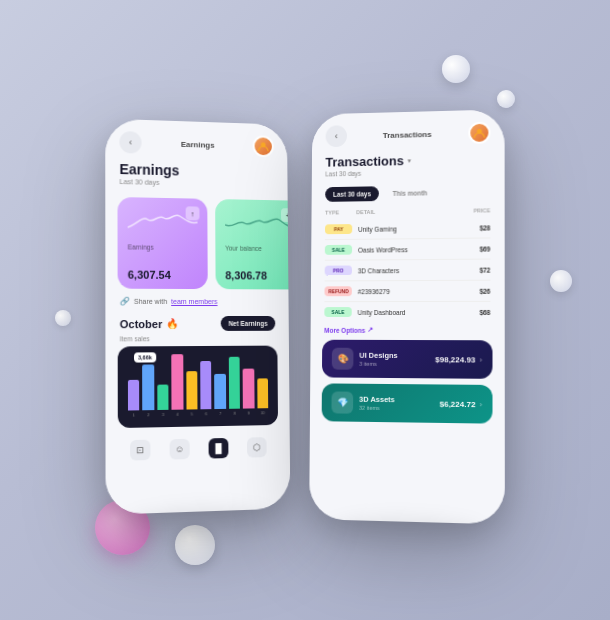  Describe the element at coordinates (248, 324) in the screenshot. I see `net-earnings-button: Net Earnings` at that location.